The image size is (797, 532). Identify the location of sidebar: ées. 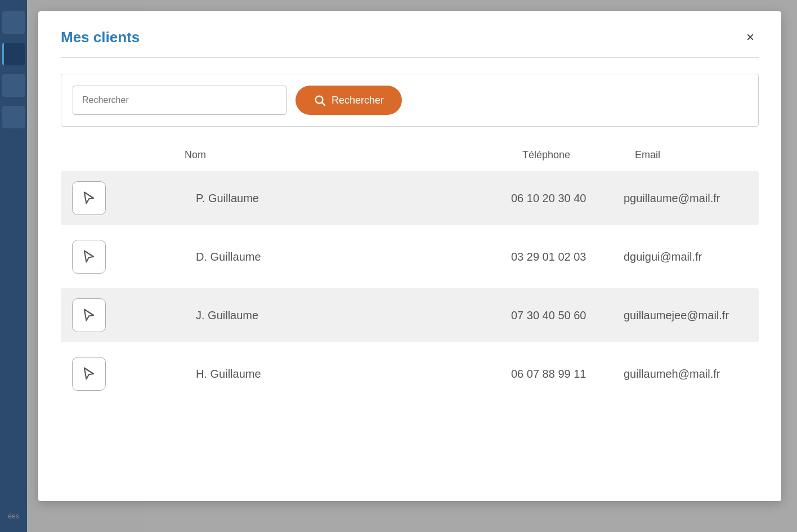
(14, 266).